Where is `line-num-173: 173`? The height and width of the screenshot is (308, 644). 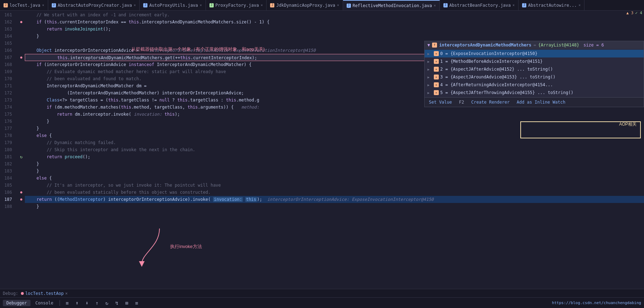 line-num-173: 173 is located at coordinates (7, 100).